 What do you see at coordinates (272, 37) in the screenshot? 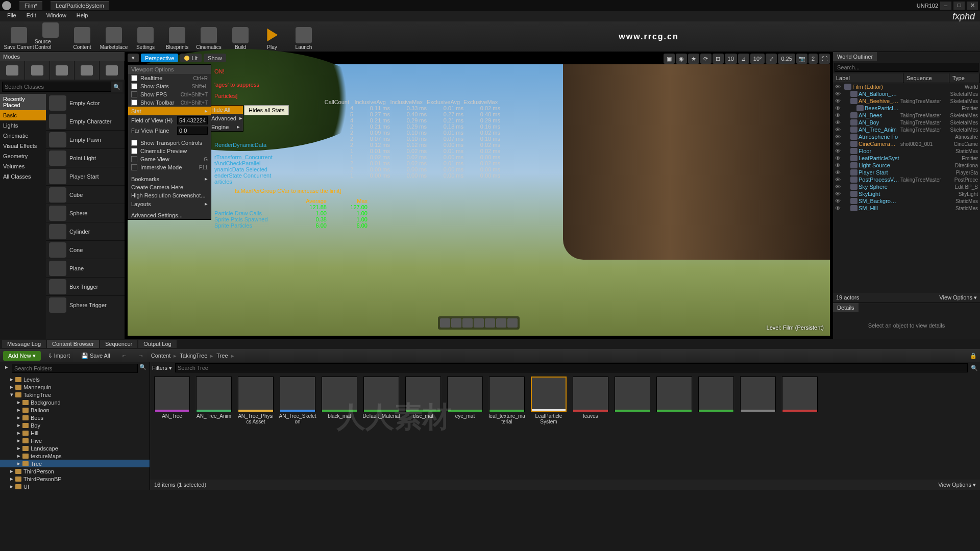
I see `play-button: Play` at bounding box center [272, 37].